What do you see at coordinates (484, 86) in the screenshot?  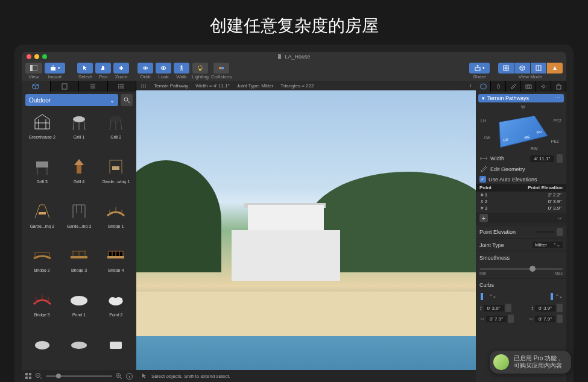 I see `tab-object` at bounding box center [484, 86].